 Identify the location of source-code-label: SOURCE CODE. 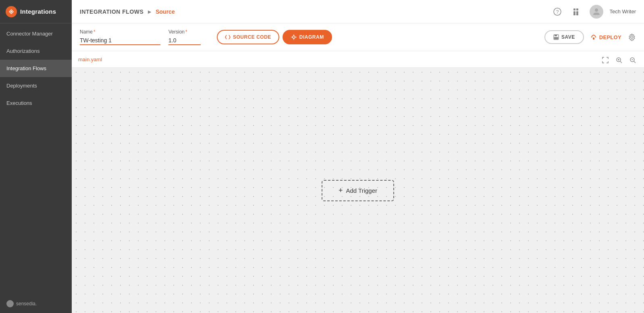
(252, 37).